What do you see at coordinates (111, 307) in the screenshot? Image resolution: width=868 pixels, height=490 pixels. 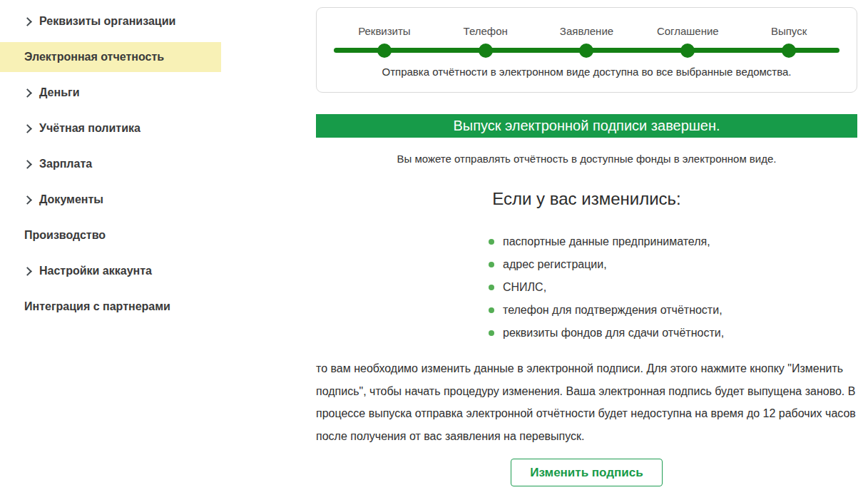 I see `sidebar-item-8: Интеграция с партнерами` at bounding box center [111, 307].